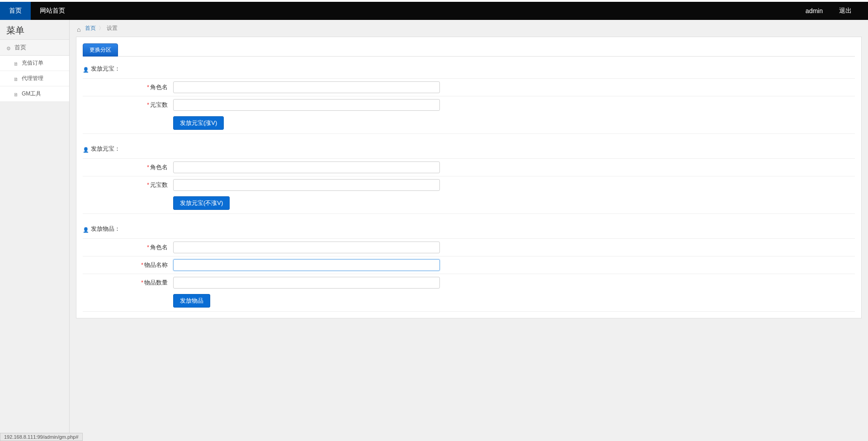 This screenshot has width=868, height=441. Describe the element at coordinates (202, 203) in the screenshot. I see `btn-send-yuanbao-nov: 发放元宝(不涨V)` at that location.